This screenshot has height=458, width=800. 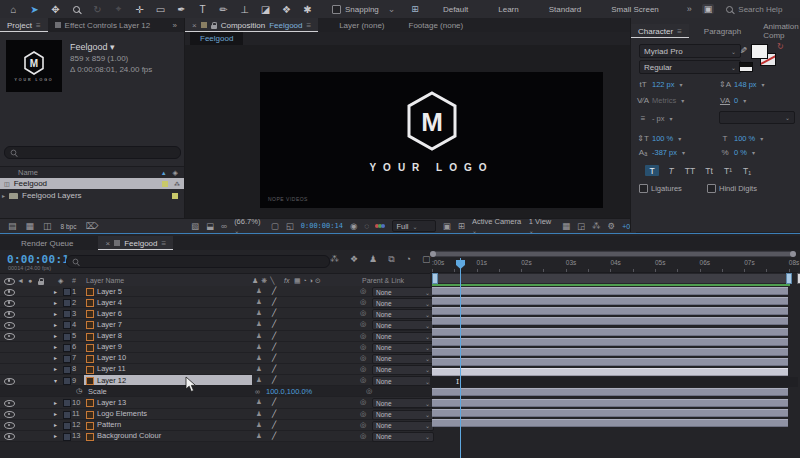 What do you see at coordinates (215, 402) in the screenshot?
I see `layer-row-10: ▸10Layer 13♟╱◎None⌄` at bounding box center [215, 402].